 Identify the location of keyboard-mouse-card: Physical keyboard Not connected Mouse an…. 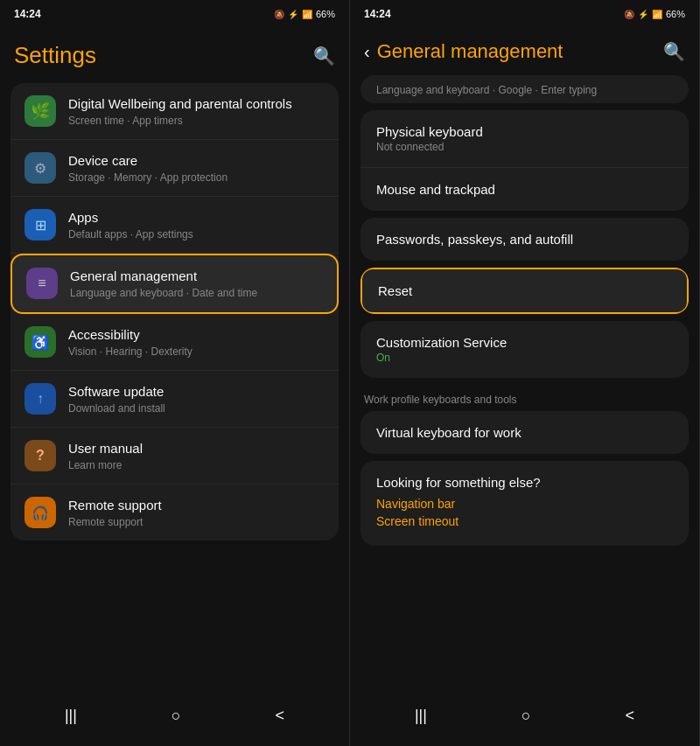
(525, 161).